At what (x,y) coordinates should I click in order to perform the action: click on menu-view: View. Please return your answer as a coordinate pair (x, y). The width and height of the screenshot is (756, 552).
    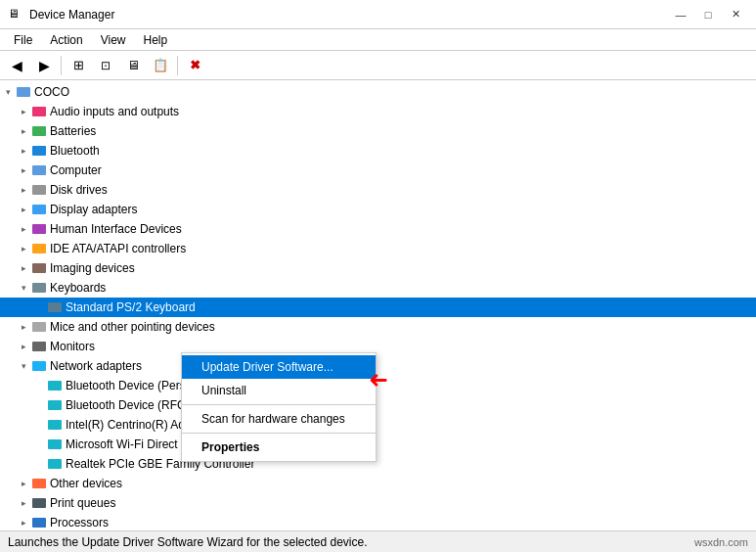
    Looking at the image, I should click on (113, 40).